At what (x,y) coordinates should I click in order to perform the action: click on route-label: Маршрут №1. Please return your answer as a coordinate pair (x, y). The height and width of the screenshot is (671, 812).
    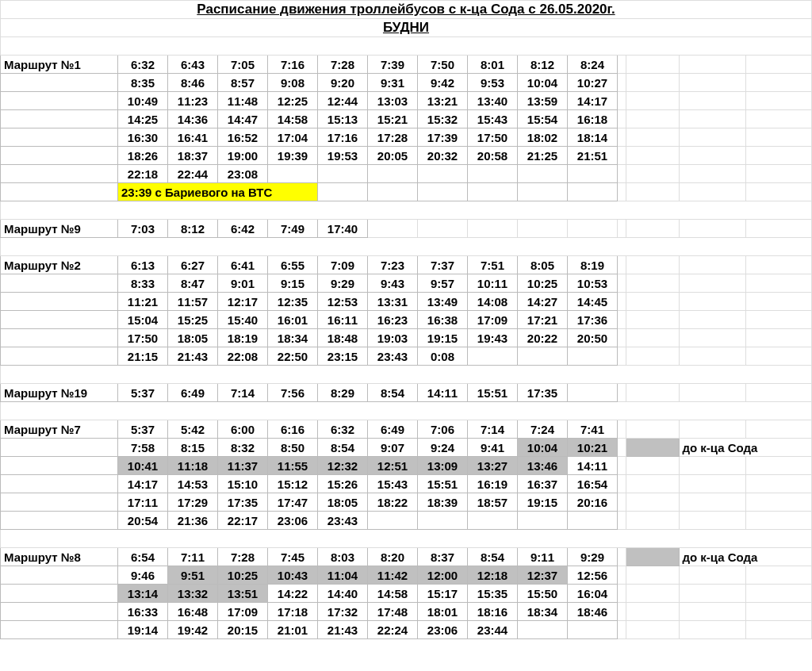
    Looking at the image, I should click on (59, 65).